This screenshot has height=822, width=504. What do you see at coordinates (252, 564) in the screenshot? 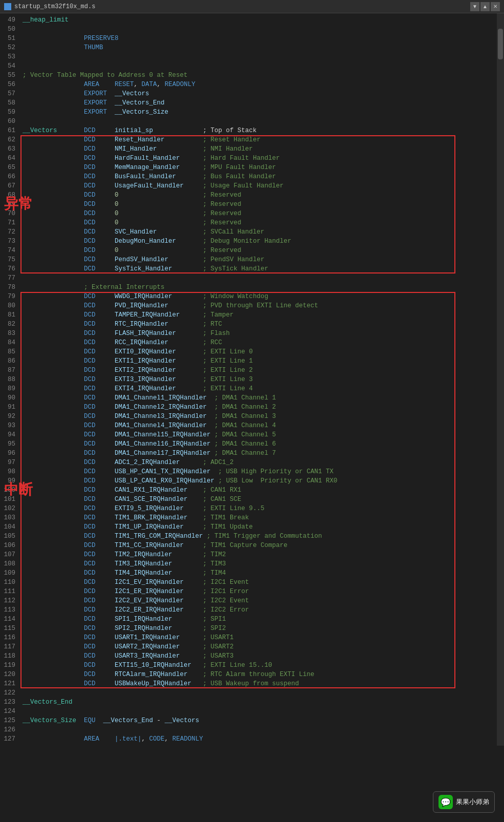
I see `code-line: 108 DCD TIM3_IRQHandler ; TIM3` at bounding box center [252, 564].